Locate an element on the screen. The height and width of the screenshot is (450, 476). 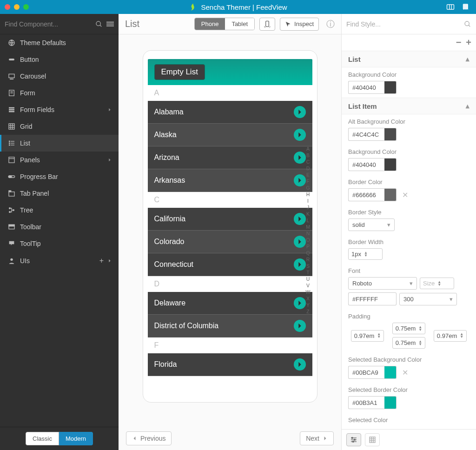
index-letter: Q is located at coordinates (308, 253).